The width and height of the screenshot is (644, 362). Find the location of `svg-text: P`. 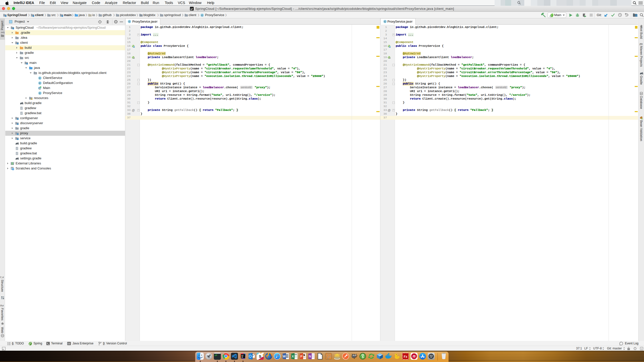

svg-text: P is located at coordinates (301, 356).